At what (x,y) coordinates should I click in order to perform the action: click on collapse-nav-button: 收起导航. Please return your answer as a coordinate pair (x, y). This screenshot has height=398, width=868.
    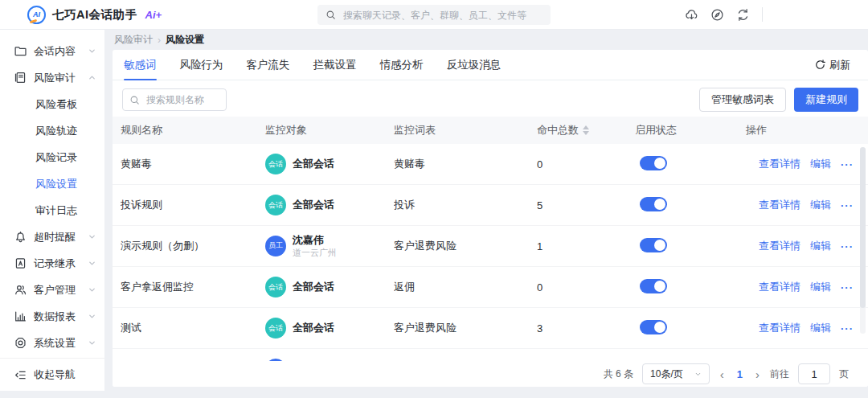
    Looking at the image, I should click on (52, 375).